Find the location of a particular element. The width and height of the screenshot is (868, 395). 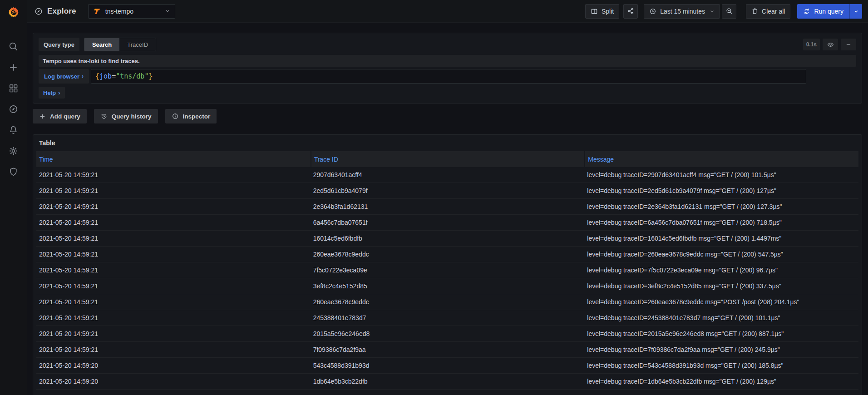

time-range-label: Last 15 minutes is located at coordinates (683, 11).